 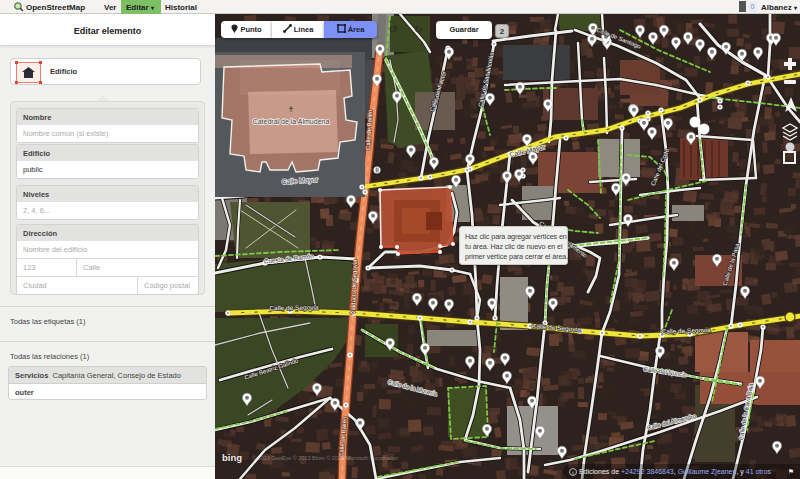 I want to click on svg-text:© 2013 GeoEye © 2013 Blom © 20: © 2013 GeoEye © 2013 Blom © 2013 Microso…, so click(x=325, y=458).